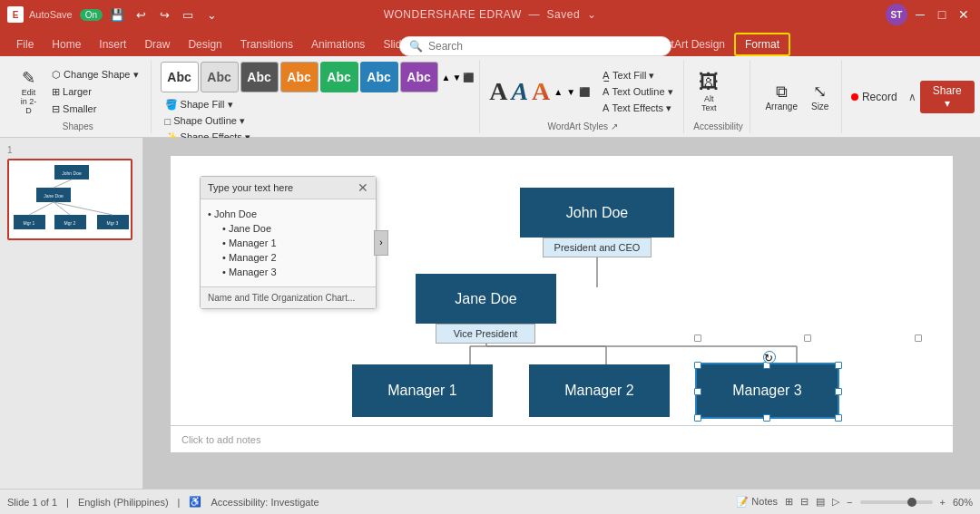  Describe the element at coordinates (782, 92) in the screenshot. I see `arrange-icon: ⧉` at that location.